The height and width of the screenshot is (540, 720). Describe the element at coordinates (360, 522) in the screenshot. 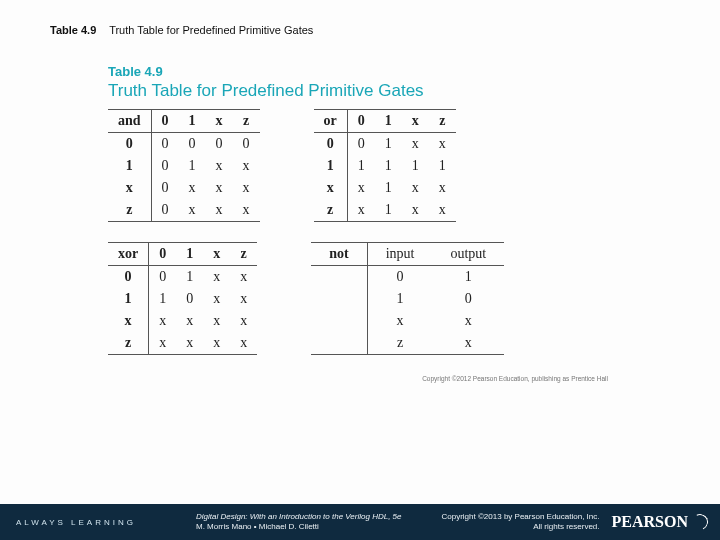

I see `footer-bar: ALWAYS LEARNING Digital Design: With an …` at that location.